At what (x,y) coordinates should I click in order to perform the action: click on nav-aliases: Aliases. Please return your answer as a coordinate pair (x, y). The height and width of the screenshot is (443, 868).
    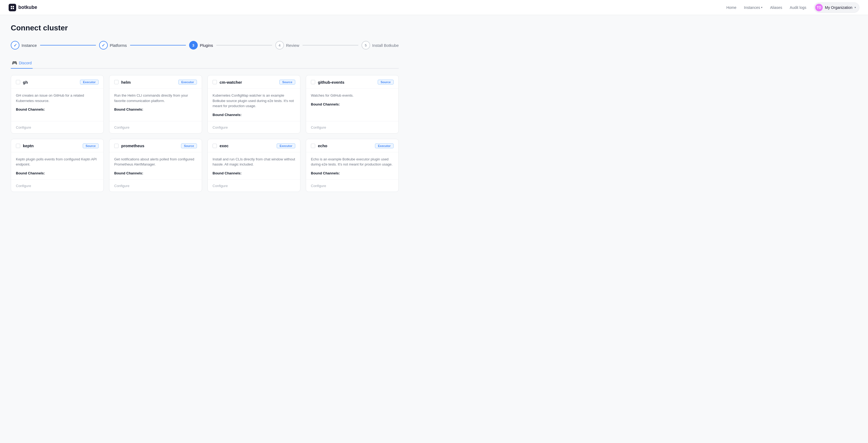
    Looking at the image, I should click on (776, 7).